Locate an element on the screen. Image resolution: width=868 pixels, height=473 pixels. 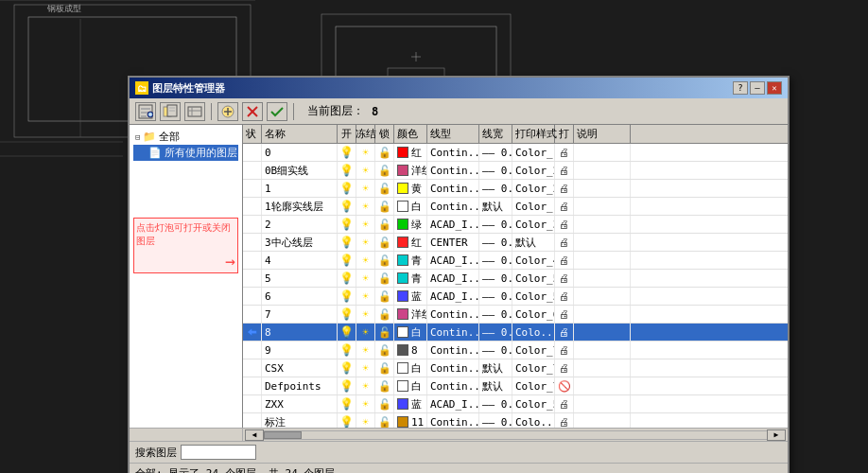
cell-print-style: 默认 is located at coordinates (533, 242).